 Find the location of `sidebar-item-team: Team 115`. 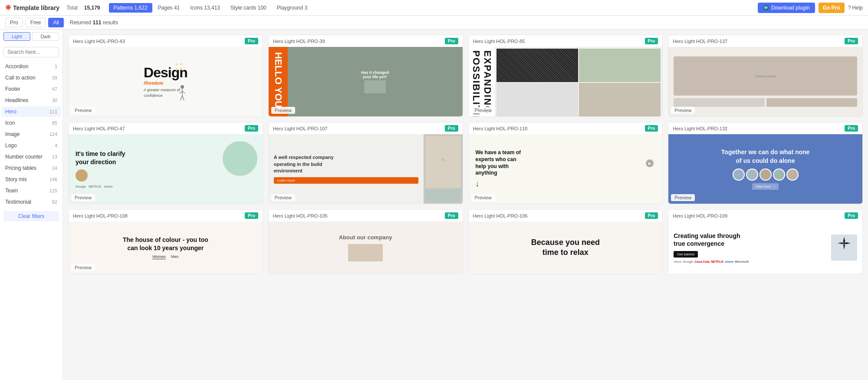

sidebar-item-team: Team 115 is located at coordinates (31, 191).